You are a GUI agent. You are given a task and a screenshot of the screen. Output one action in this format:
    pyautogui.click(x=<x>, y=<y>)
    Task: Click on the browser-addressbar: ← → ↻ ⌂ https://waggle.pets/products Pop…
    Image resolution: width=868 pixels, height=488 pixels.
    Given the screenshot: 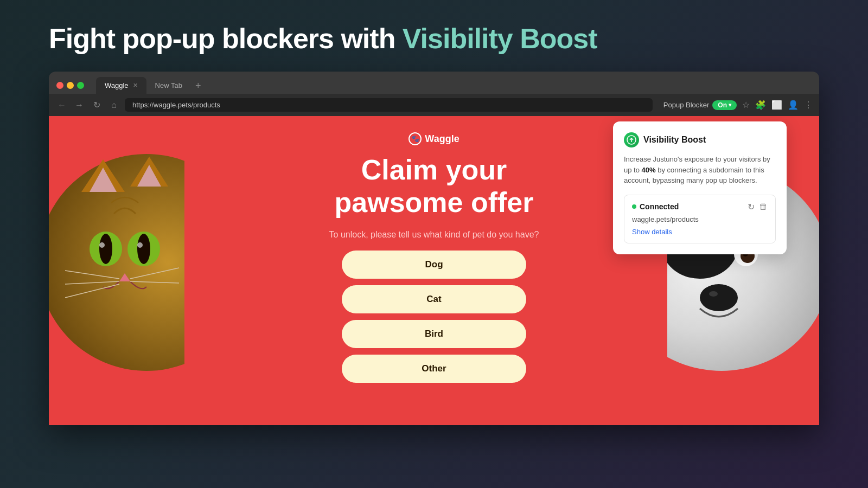 What is the action you would take?
    pyautogui.click(x=434, y=105)
    